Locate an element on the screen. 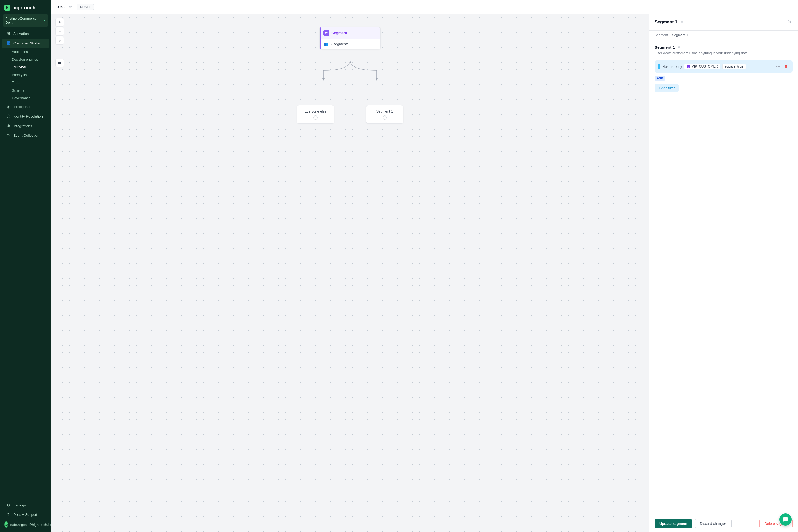 The height and width of the screenshot is (532, 798). page-title: test is located at coordinates (60, 7).